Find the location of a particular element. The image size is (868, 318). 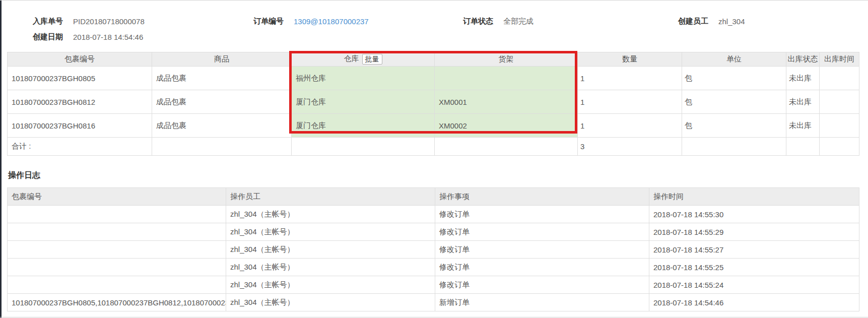

col-warehouse: 仓库批量 is located at coordinates (363, 59).